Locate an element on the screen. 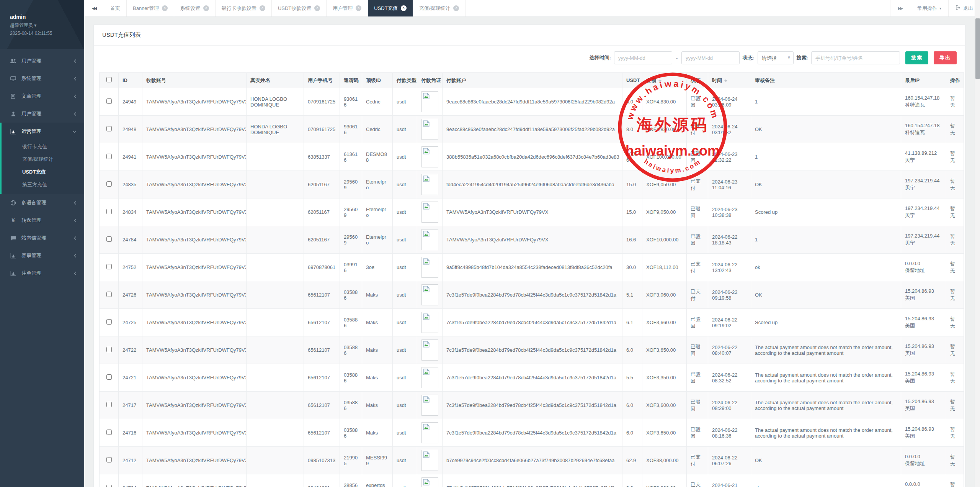 This screenshot has width=980, height=487. tab-充值/提现统计: 充值/提现统计× is located at coordinates (439, 8).